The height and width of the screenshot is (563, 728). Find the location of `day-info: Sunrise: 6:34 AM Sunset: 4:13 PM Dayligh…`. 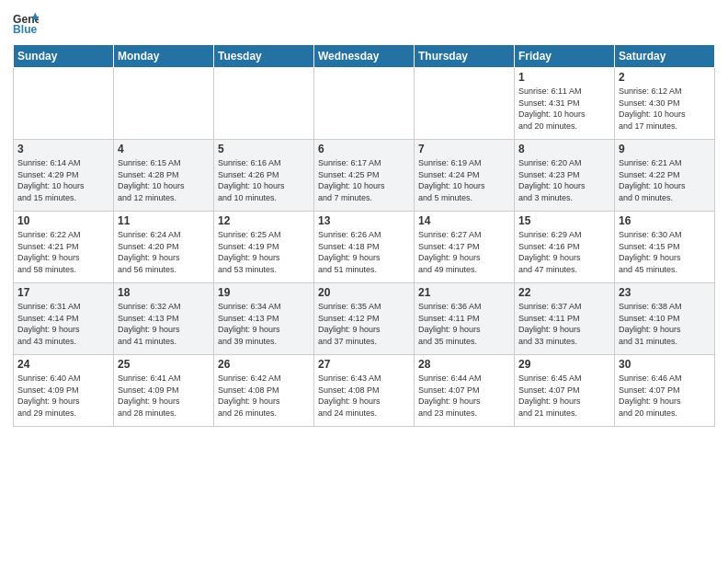

day-info: Sunrise: 6:34 AM Sunset: 4:13 PM Dayligh… is located at coordinates (264, 324).